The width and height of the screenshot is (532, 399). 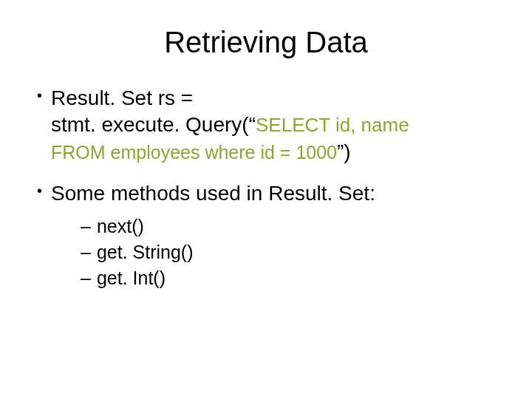 What do you see at coordinates (228, 226) in the screenshot?
I see `sub-item-1: – next()` at bounding box center [228, 226].